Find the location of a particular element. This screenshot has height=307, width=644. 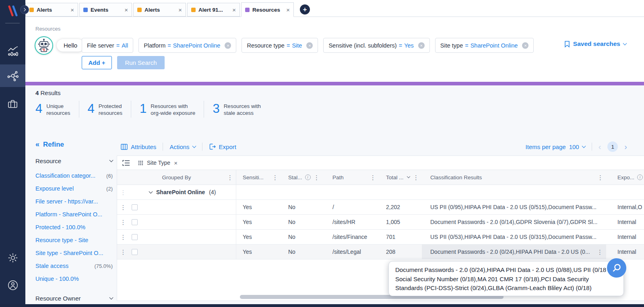

results-count: 4 Results is located at coordinates (48, 93).